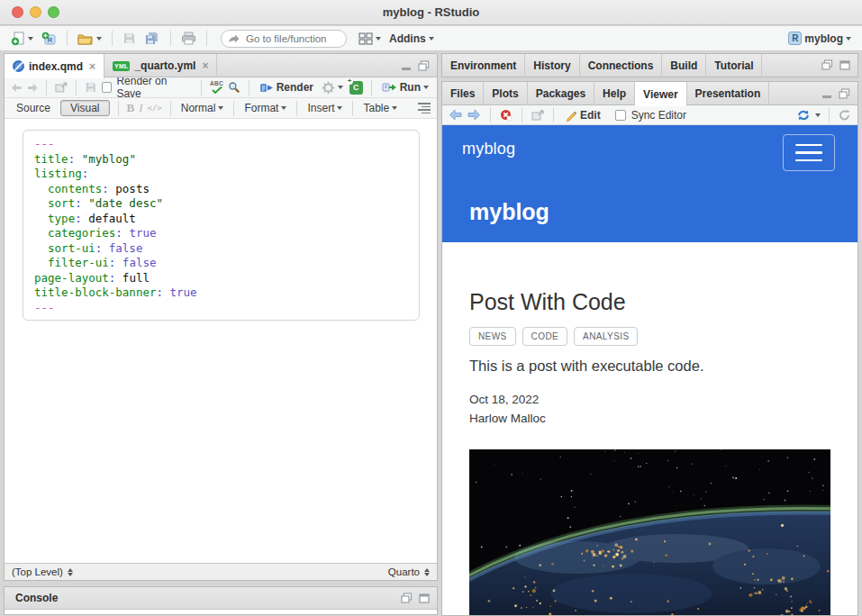  I want to click on maximize-pane-icon, so click(845, 65).